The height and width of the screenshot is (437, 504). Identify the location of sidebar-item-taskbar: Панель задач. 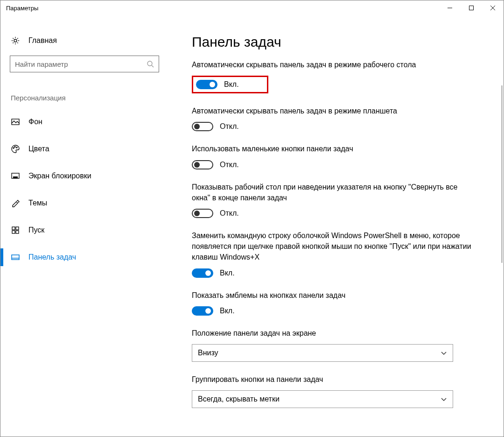
(84, 257).